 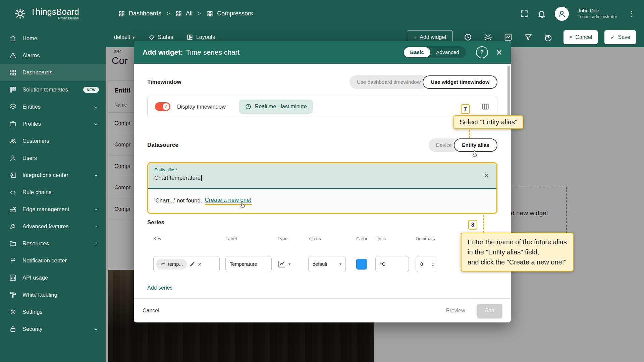 I want to click on sidebar-item-white-labeling: White labeling, so click(x=53, y=295).